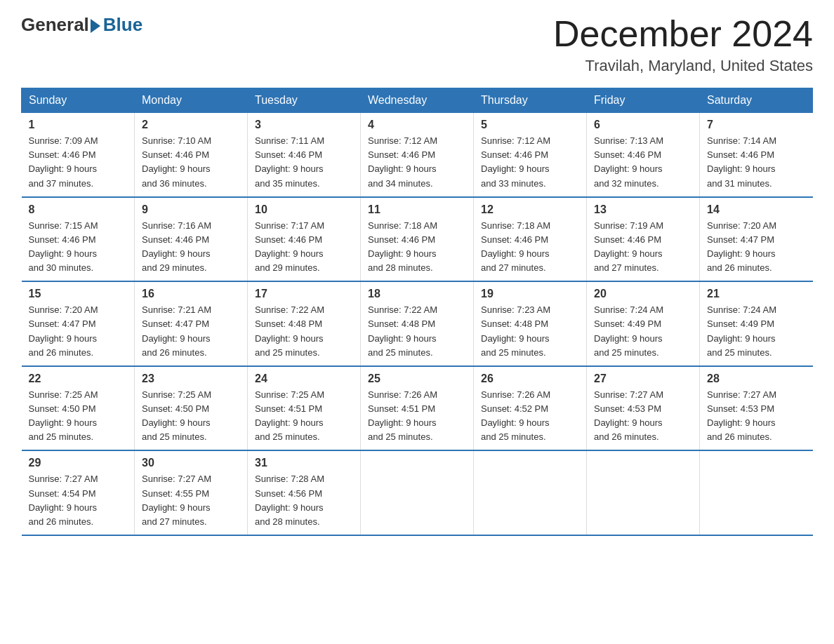 Image resolution: width=834 pixels, height=644 pixels. Describe the element at coordinates (79, 379) in the screenshot. I see `day-number: 22` at that location.